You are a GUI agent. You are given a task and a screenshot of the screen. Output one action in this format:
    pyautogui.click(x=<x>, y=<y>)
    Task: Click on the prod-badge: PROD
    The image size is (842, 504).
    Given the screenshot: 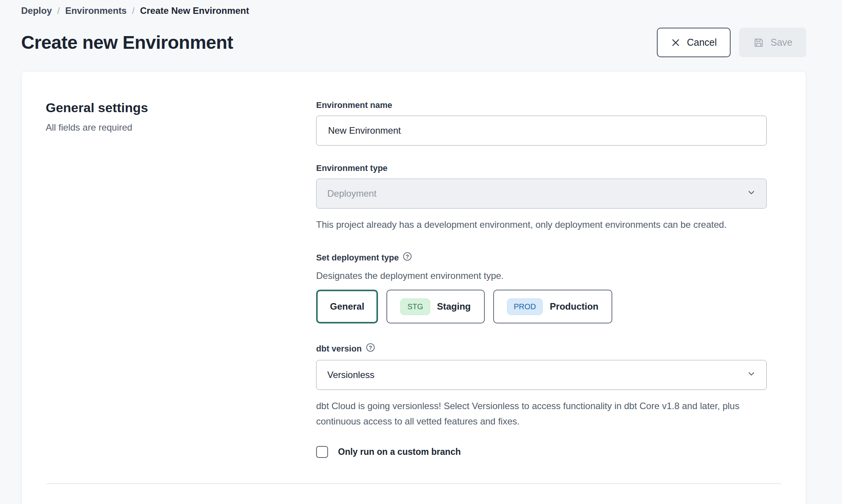 What is the action you would take?
    pyautogui.click(x=525, y=307)
    